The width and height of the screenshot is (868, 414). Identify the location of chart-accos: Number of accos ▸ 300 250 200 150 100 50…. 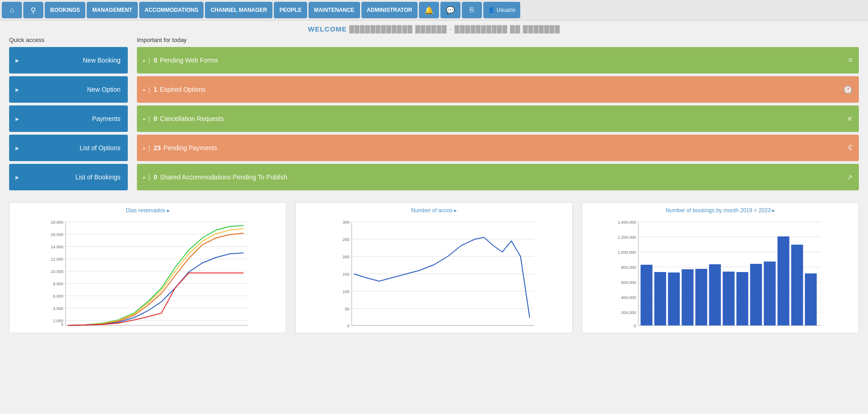
(434, 267).